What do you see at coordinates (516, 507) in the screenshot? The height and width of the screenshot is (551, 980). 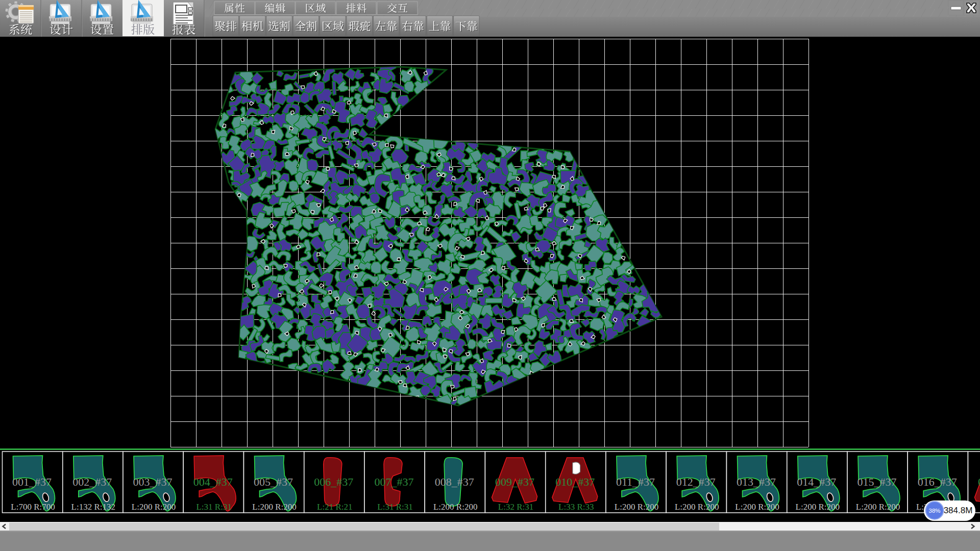 I see `svg-text: L:32 R:31` at bounding box center [516, 507].